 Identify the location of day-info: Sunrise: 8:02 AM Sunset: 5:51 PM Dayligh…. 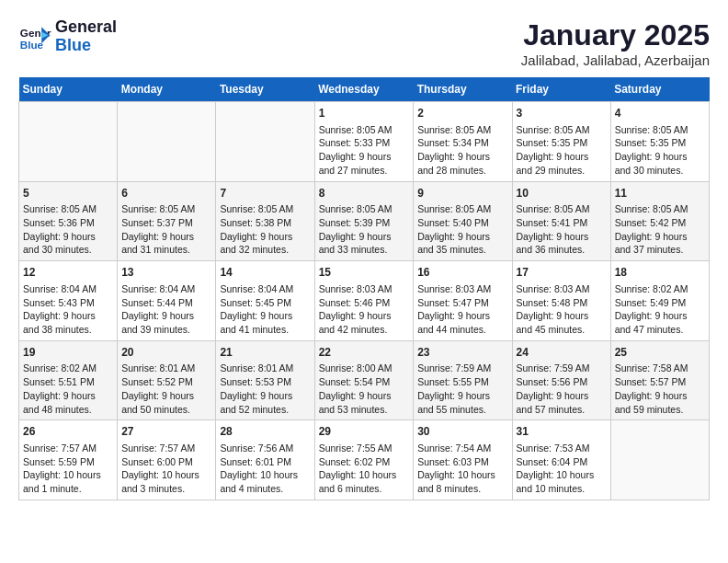
(68, 388).